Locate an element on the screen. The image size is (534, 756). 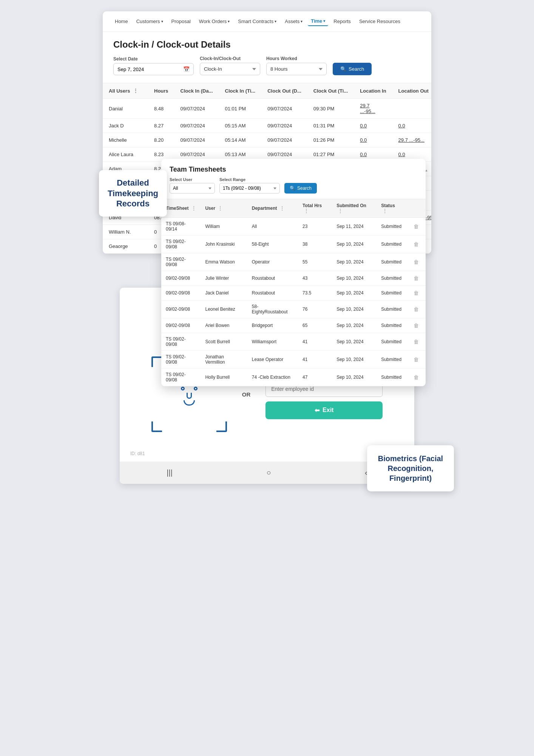
team-col-submitted-on: Submitted On ⋮ is located at coordinates (354, 209).